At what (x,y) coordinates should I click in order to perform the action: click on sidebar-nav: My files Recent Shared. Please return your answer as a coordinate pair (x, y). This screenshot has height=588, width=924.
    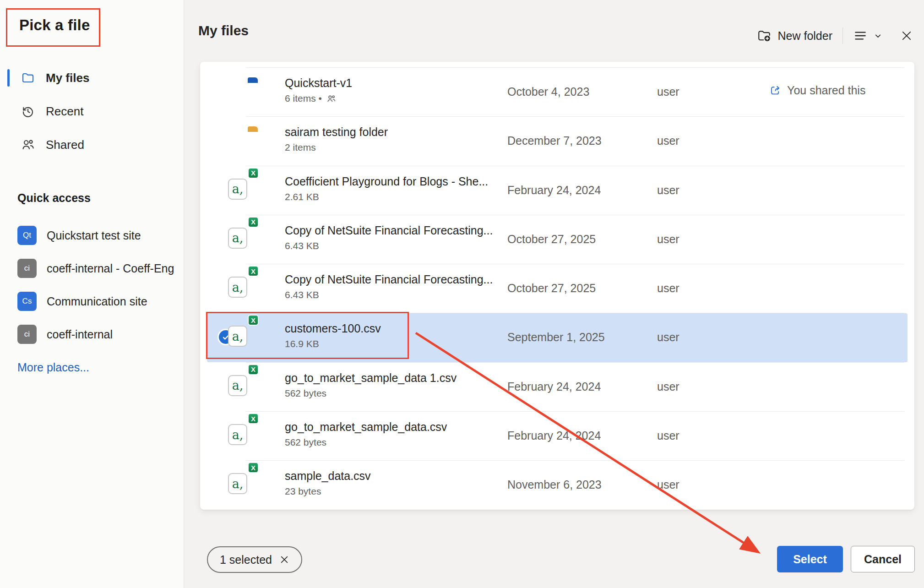
    Looking at the image, I should click on (92, 115).